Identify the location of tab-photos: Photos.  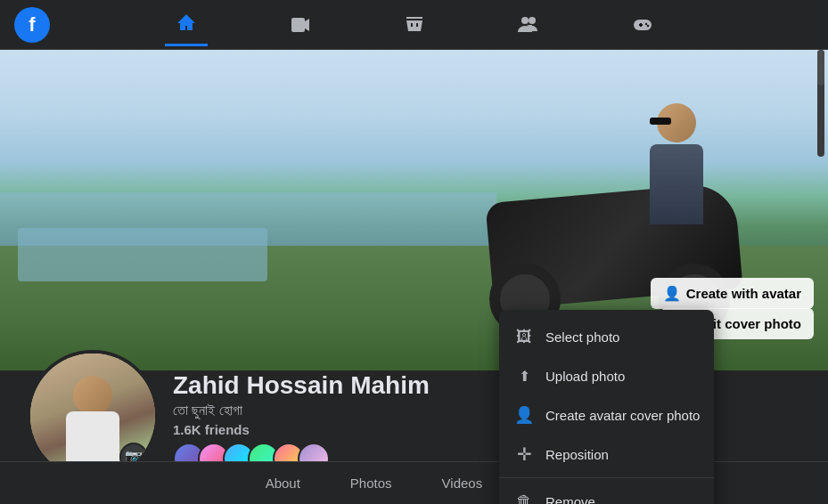
(371, 483).